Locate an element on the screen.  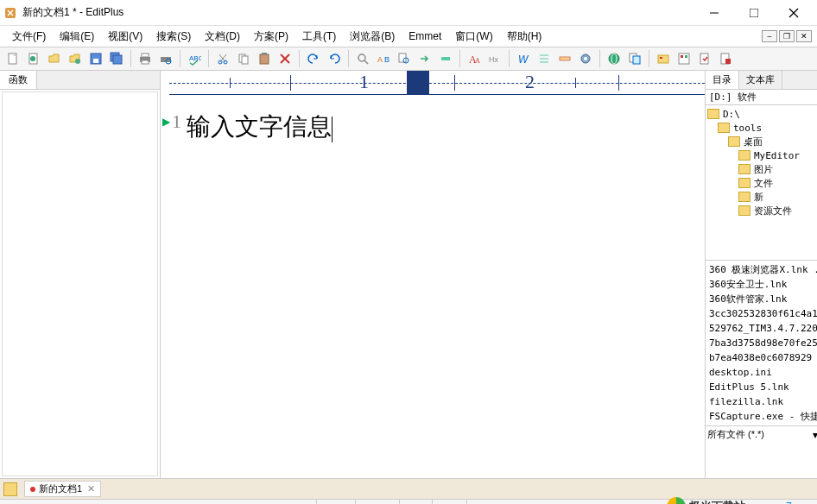
folder-tree: D:\tools桌面MyEditor图片文件新资源文件 is located at coordinates (762, 183).